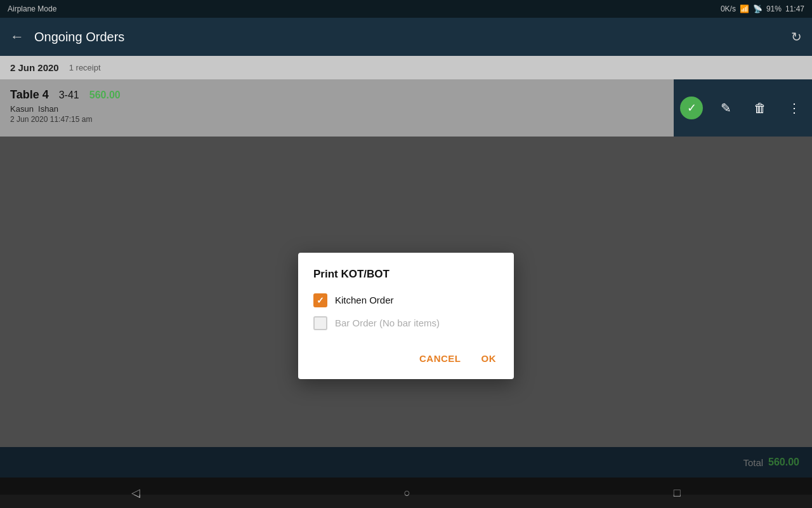 The height and width of the screenshot is (508, 812). I want to click on network-speed: 0K/s, so click(728, 9).